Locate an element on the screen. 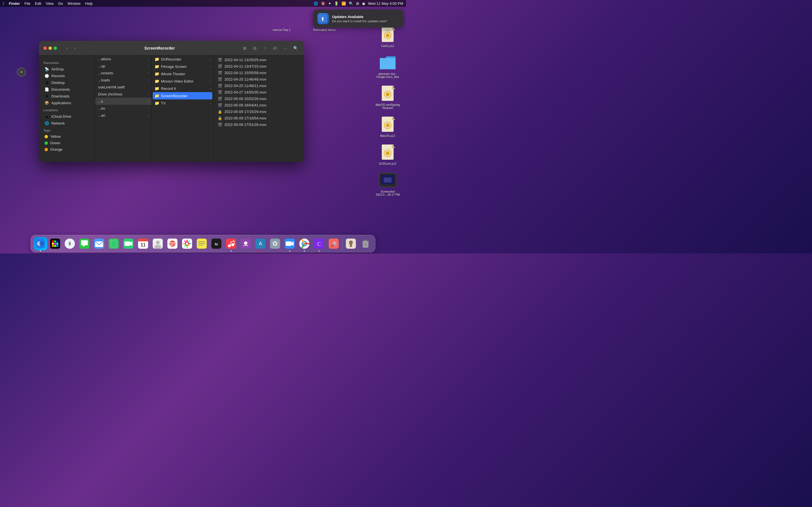 The image size is (812, 507). view-menu: View is located at coordinates (50, 3).